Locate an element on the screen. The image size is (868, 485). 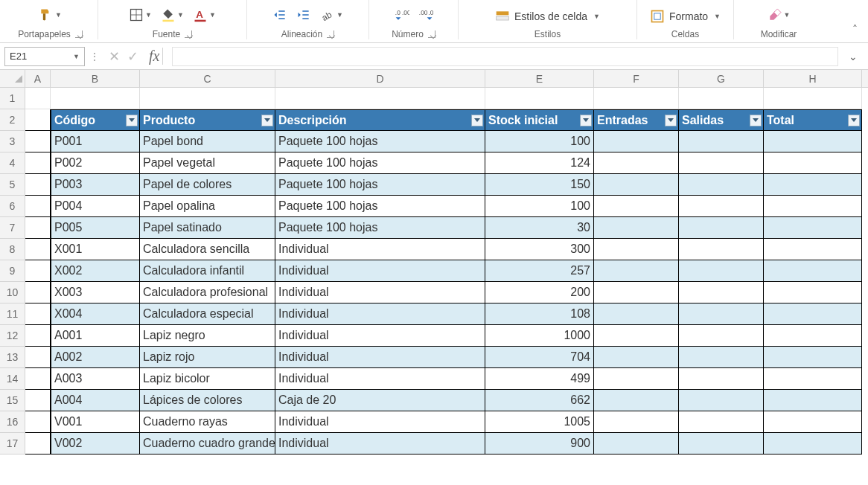
table-header: Código is located at coordinates (95, 121).